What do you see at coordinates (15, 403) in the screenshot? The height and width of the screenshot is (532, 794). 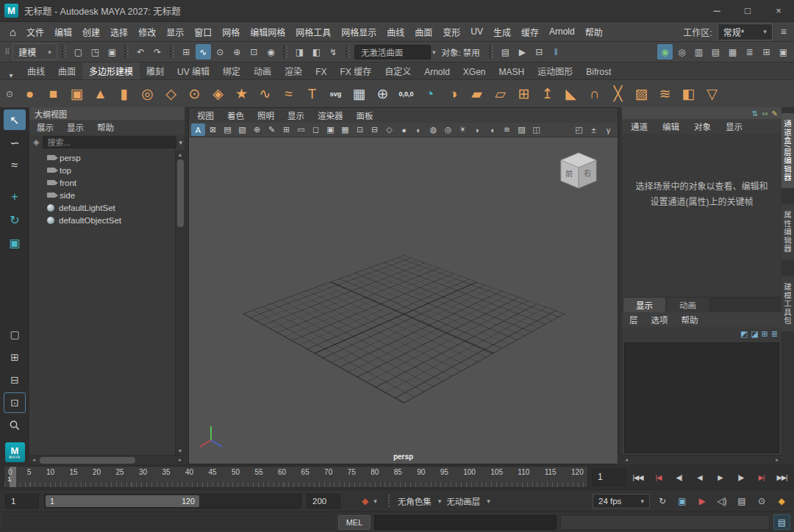 I see `layout-outliner-persp-button: ⊡` at bounding box center [15, 403].